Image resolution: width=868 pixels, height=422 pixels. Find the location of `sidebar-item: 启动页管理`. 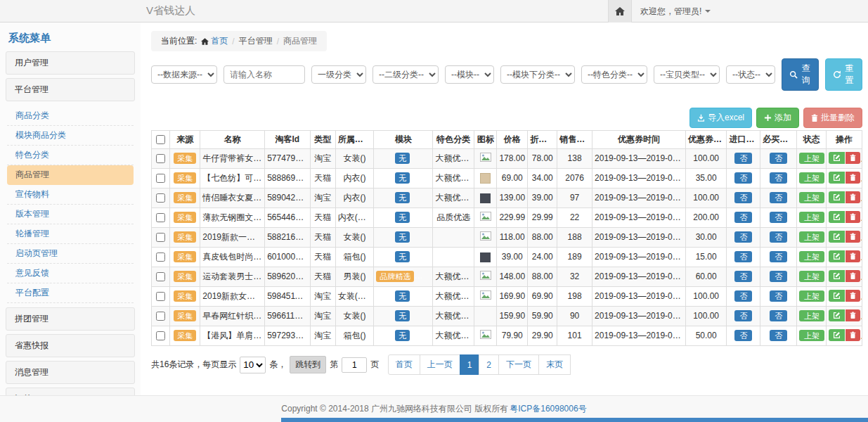

sidebar-item: 启动页管理 is located at coordinates (70, 254).